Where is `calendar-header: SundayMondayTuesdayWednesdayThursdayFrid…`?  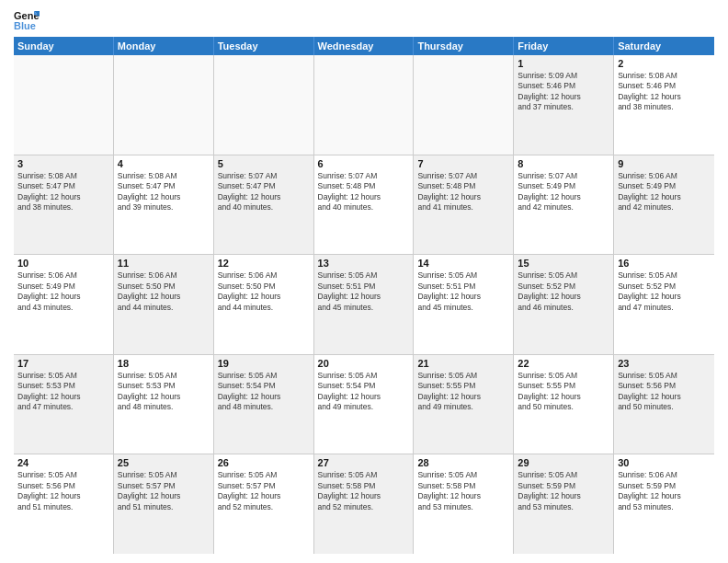
calendar-header: SundayMondayTuesdayWednesdayThursdayFrid… is located at coordinates (364, 46).